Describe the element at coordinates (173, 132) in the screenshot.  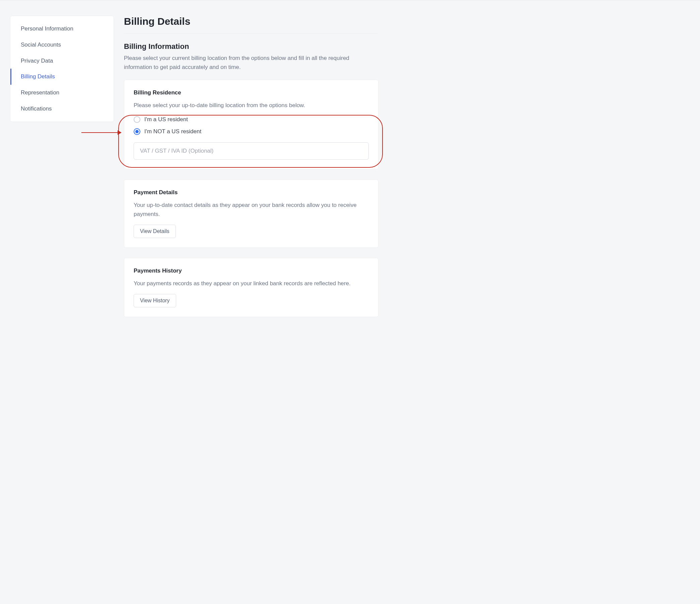
I see `residence-option-label: I'm NOT a US resident` at that location.